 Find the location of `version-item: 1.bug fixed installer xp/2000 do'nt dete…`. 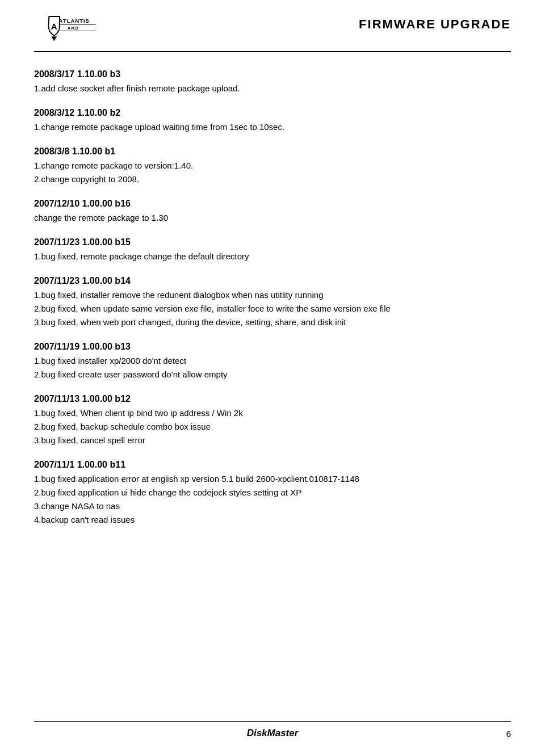

version-item: 1.bug fixed installer xp/2000 do'nt dete… is located at coordinates (272, 361).